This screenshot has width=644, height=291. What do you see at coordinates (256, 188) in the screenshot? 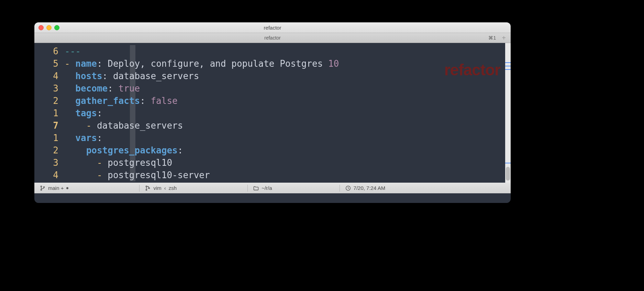
I see `folder-icon` at bounding box center [256, 188].